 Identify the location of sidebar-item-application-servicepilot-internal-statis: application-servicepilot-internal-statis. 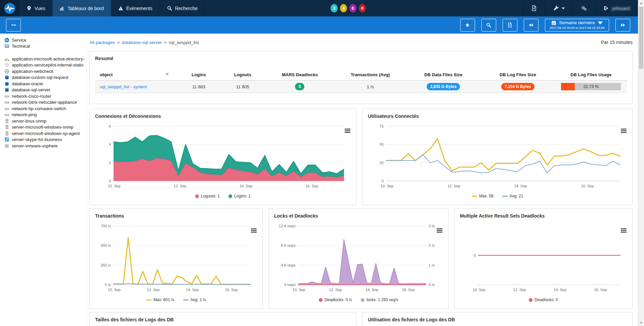
(45, 65).